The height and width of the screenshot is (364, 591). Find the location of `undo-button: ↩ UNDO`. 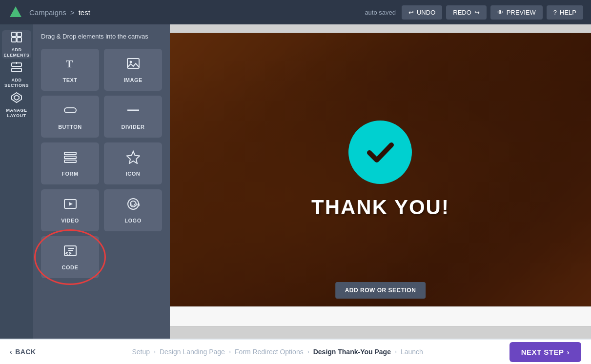

undo-button: ↩ UNDO is located at coordinates (422, 13).